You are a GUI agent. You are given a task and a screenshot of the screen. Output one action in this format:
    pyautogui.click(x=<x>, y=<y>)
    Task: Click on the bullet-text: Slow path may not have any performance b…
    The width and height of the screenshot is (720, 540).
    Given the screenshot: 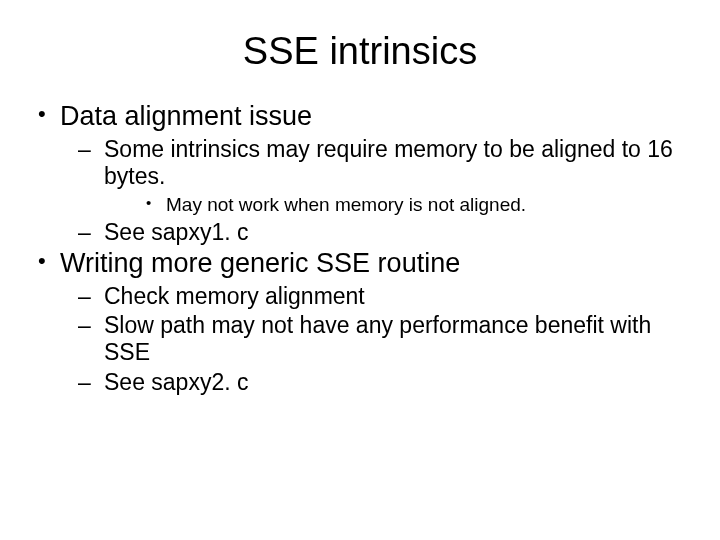 What is the action you would take?
    pyautogui.click(x=378, y=338)
    